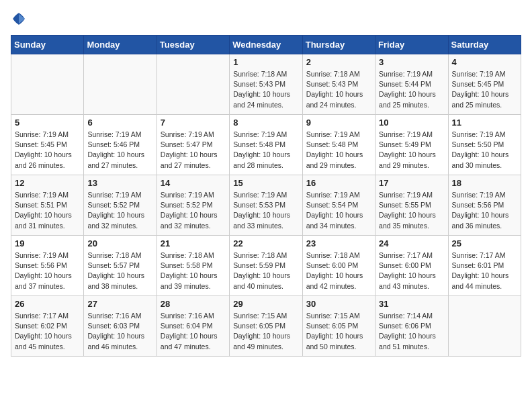 Image resolution: width=532 pixels, height=411 pixels. What do you see at coordinates (47, 183) in the screenshot?
I see `day-number: 12` at bounding box center [47, 183].